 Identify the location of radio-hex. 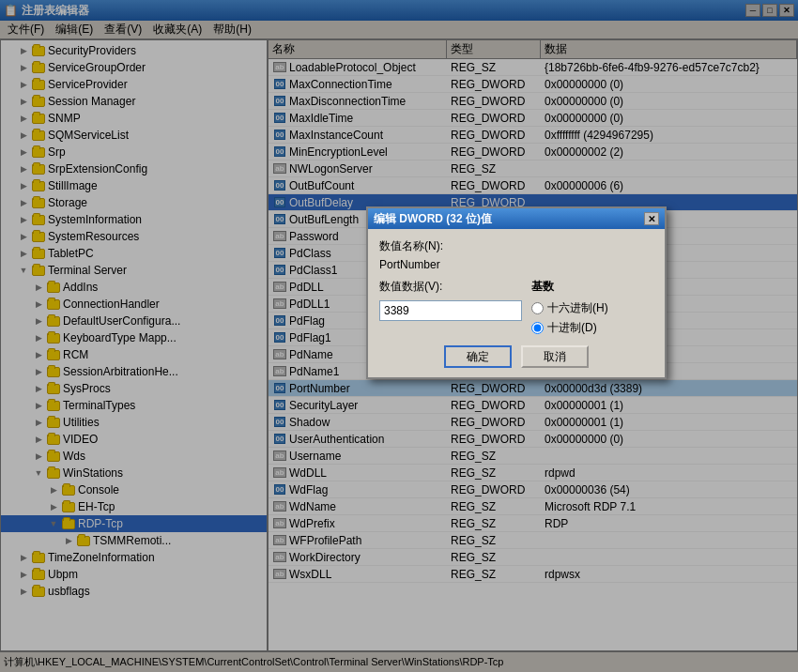
(537, 308).